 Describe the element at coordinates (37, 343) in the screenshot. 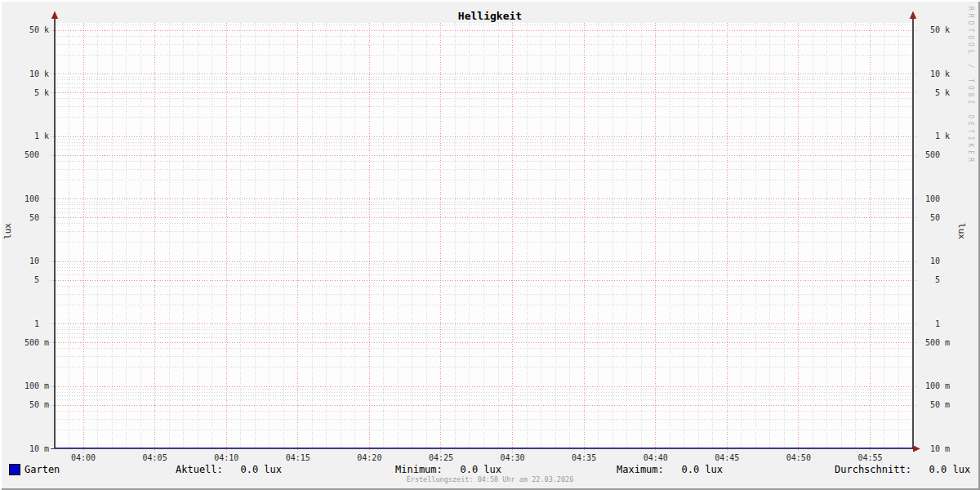

I see `y-tick-label-left: 500 m` at that location.